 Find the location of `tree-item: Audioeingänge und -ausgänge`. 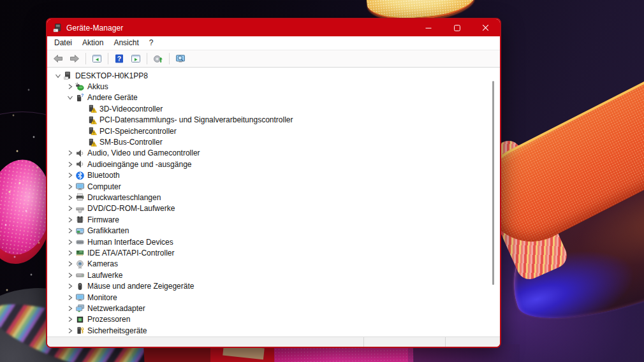

tree-item: Audioeingänge und -ausgänge is located at coordinates (274, 164).